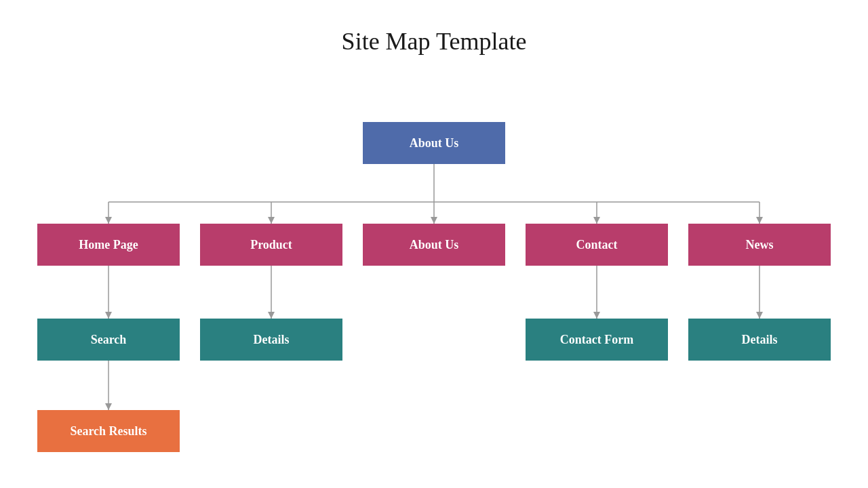 The image size is (868, 488). Describe the element at coordinates (108, 245) in the screenshot. I see `node-home-page: Home Page` at that location.